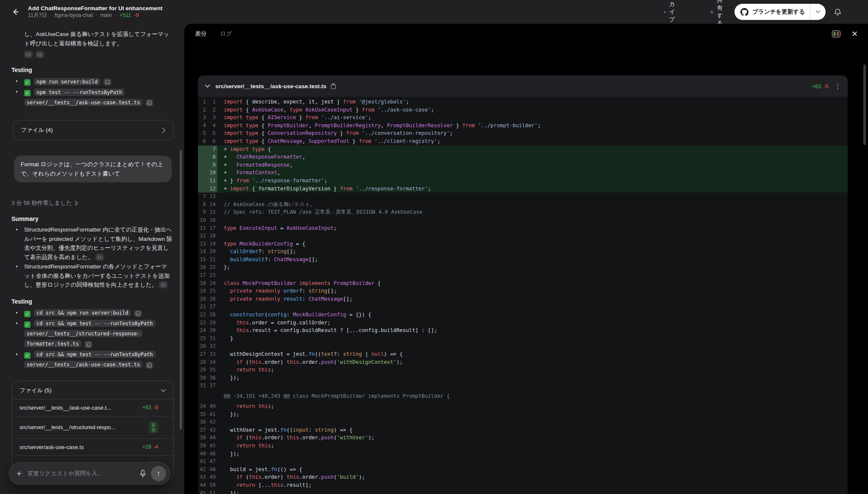 This screenshot has height=494, width=868. Describe the element at coordinates (854, 34) in the screenshot. I see `close-panel-button: ✕` at that location.